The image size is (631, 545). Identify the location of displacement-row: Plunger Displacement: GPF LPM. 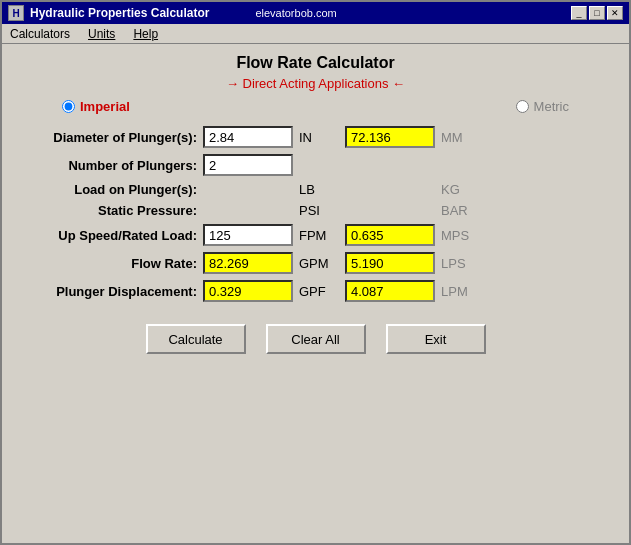
(316, 291).